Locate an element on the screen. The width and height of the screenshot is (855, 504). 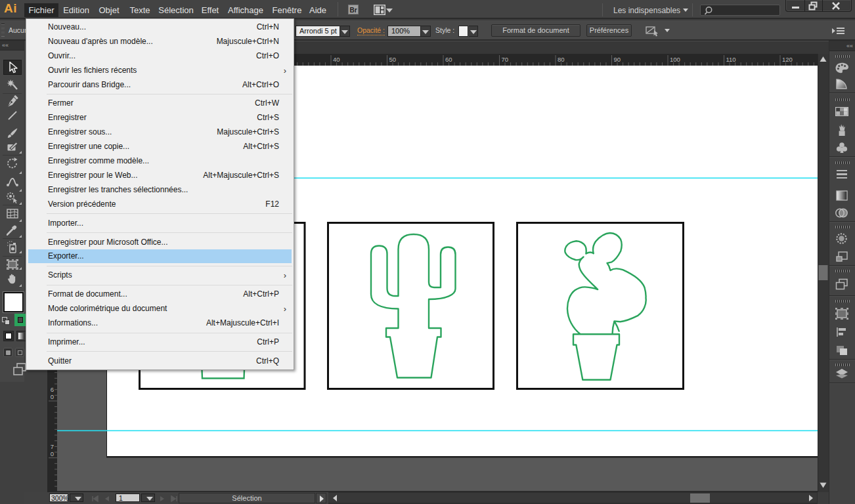
svg-text: 120 is located at coordinates (787, 59).